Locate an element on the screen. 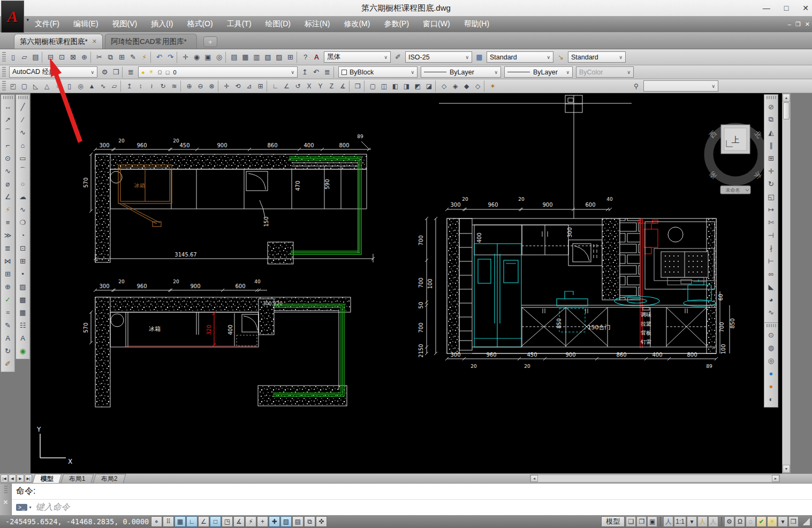  sweep-icon: ≀ is located at coordinates (152, 86).